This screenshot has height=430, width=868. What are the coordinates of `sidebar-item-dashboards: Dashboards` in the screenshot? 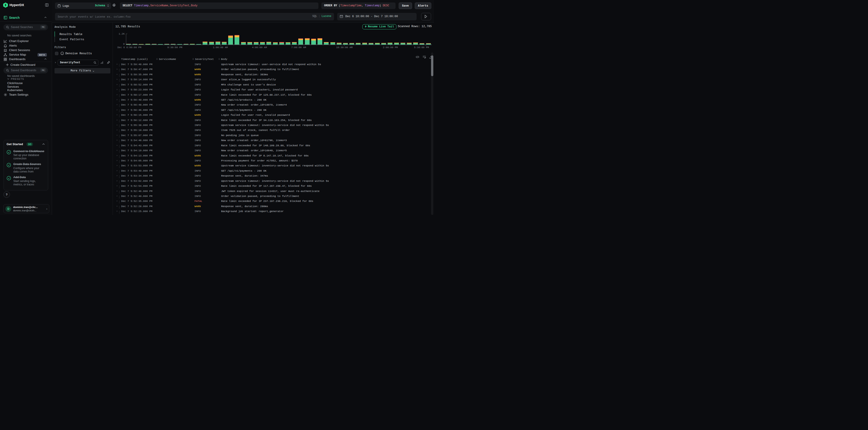 It's located at (26, 59).